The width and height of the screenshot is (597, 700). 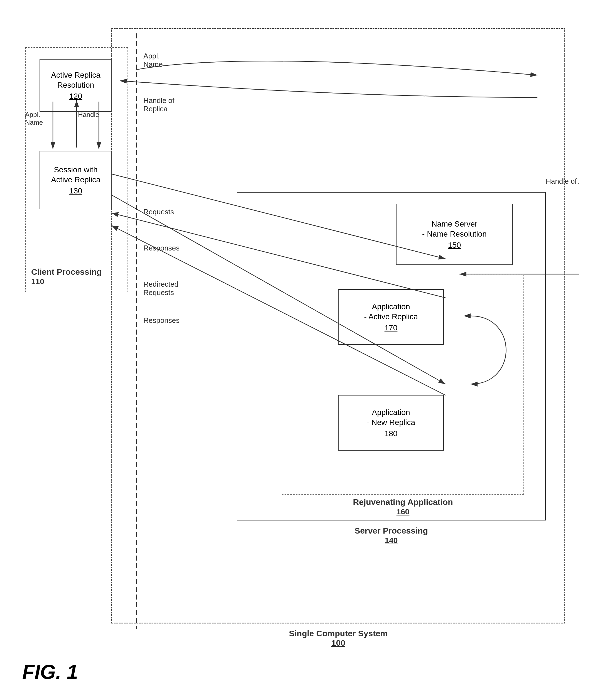 I want to click on box-name-server: Name Server - Name Resolution 150, so click(x=454, y=234).